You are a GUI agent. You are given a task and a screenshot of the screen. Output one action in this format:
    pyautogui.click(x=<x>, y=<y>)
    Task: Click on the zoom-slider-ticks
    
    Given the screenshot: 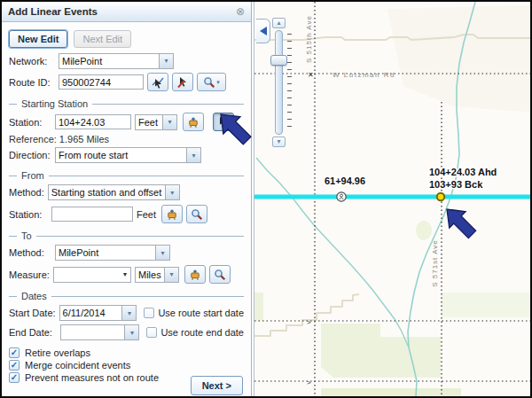 What is the action you would take?
    pyautogui.click(x=289, y=83)
    